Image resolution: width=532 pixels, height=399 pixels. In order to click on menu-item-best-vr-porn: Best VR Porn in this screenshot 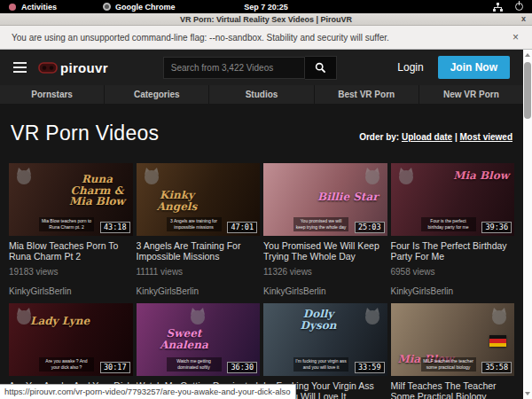, I will do `click(366, 94)`.